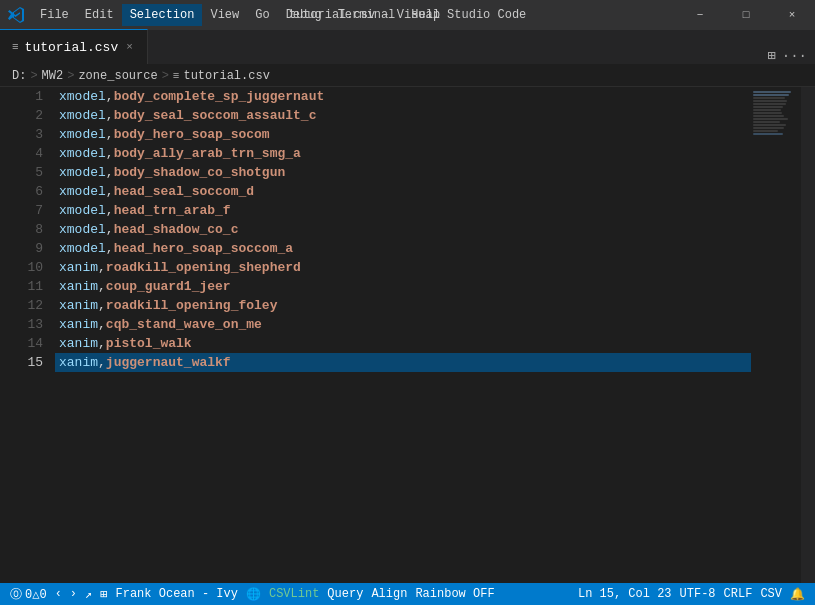  Describe the element at coordinates (118, 76) in the screenshot. I see `breadcrumb-zone-source: zone_source` at that location.